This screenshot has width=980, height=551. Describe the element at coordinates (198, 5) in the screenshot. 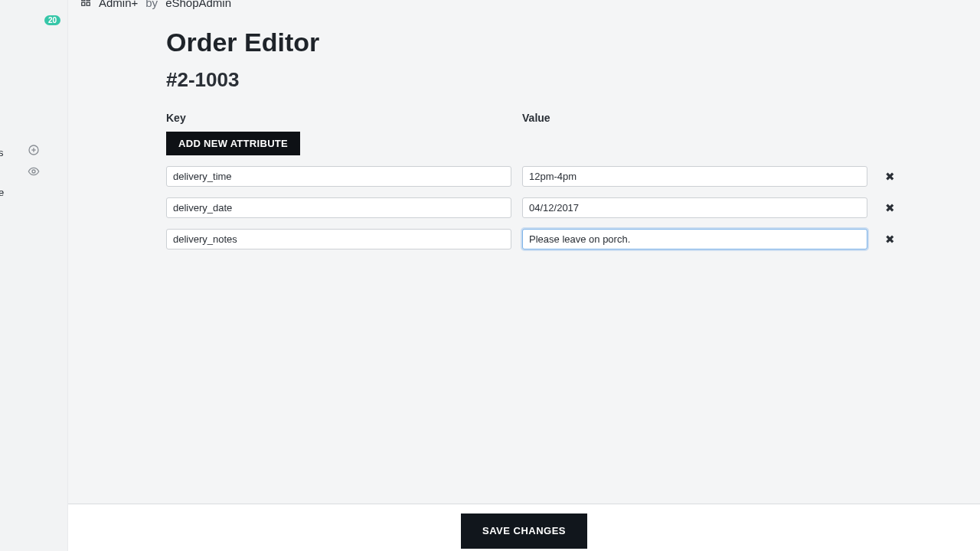

I see `brand-author: eShopAdmin` at that location.